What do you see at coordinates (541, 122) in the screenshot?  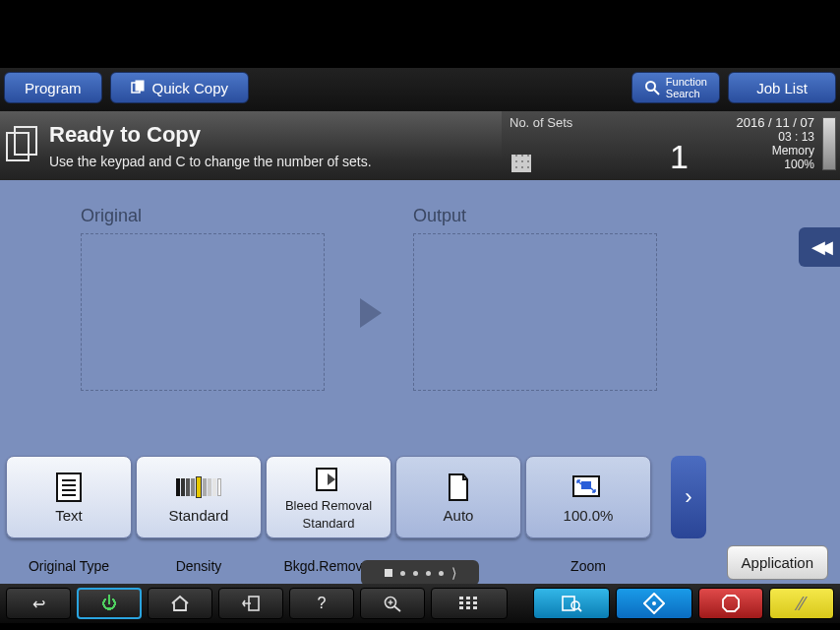 I see `sets-label: No. of Sets` at bounding box center [541, 122].